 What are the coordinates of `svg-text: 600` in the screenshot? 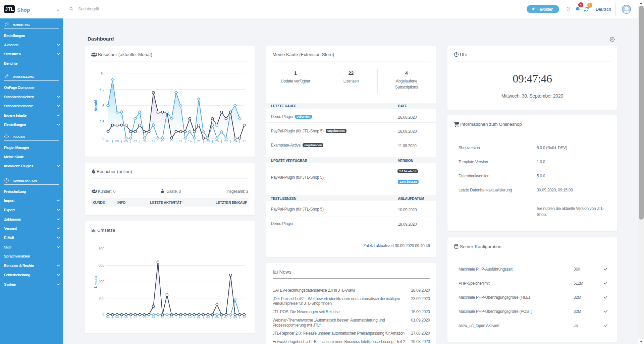 It's located at (101, 265).